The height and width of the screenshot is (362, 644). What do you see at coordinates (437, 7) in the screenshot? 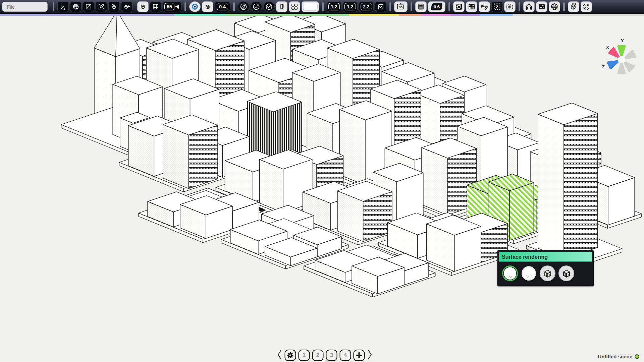
I see `opacity-tag-button: 0.6` at bounding box center [437, 7].